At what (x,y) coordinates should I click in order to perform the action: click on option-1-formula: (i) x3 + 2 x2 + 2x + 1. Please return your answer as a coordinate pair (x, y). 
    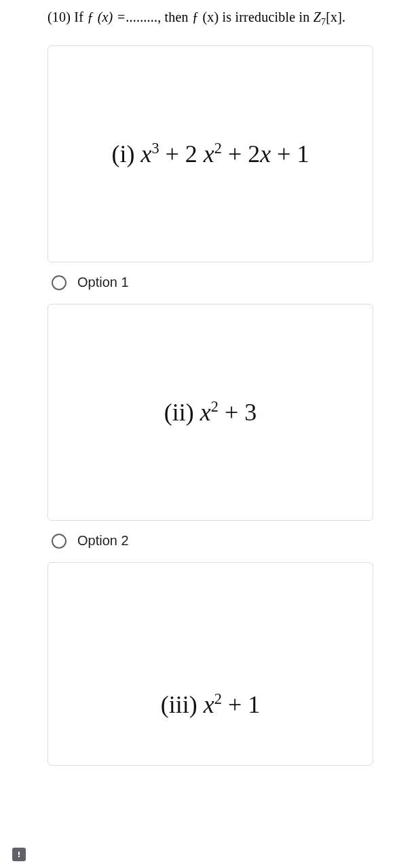
    Looking at the image, I should click on (210, 154).